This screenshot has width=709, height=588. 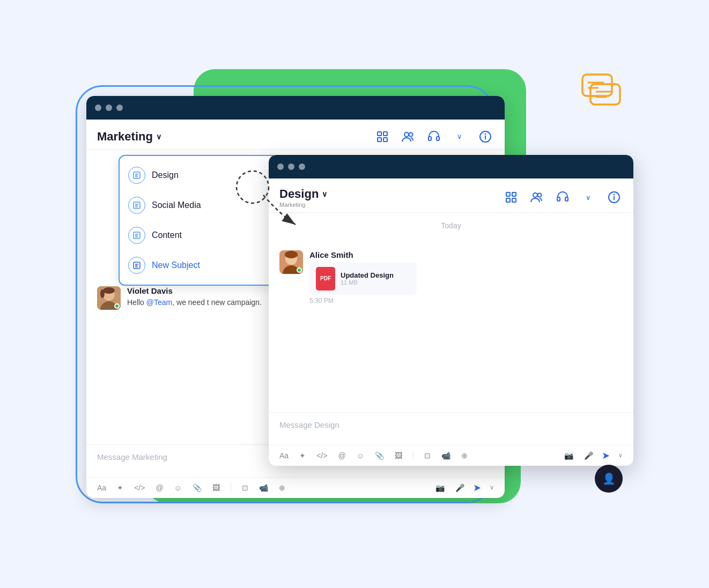 What do you see at coordinates (588, 197) in the screenshot?
I see `design-headset-chevron-icon: ∨` at bounding box center [588, 197].